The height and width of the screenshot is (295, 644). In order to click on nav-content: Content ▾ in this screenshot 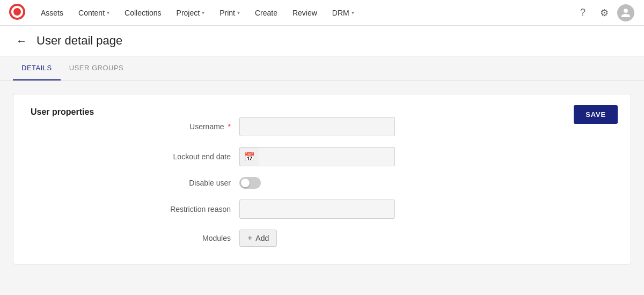, I will do `click(94, 13)`.